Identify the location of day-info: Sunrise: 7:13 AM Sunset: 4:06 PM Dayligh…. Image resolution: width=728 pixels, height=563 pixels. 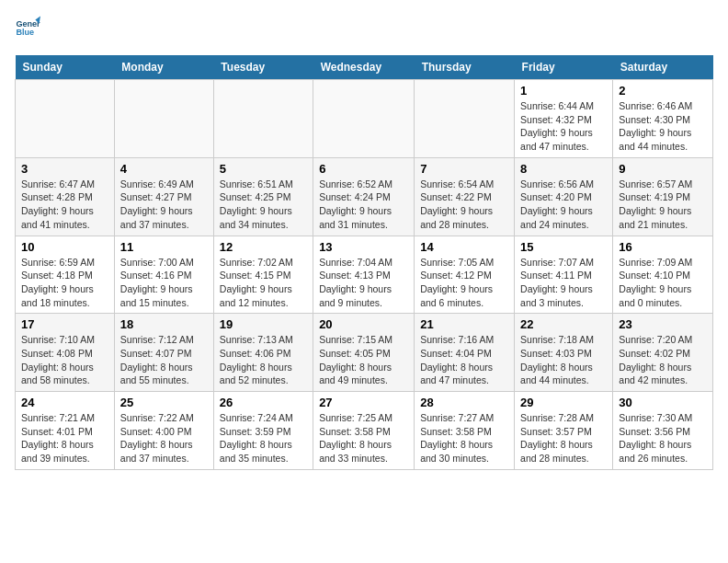
(263, 361).